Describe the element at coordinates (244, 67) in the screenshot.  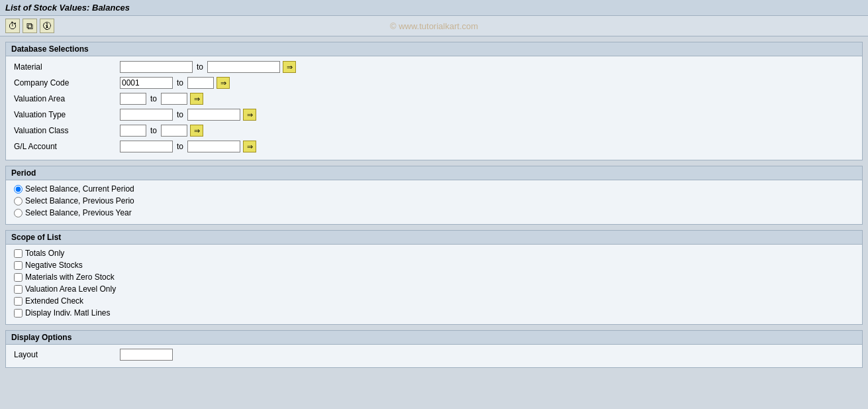
I see `material-to-input` at that location.